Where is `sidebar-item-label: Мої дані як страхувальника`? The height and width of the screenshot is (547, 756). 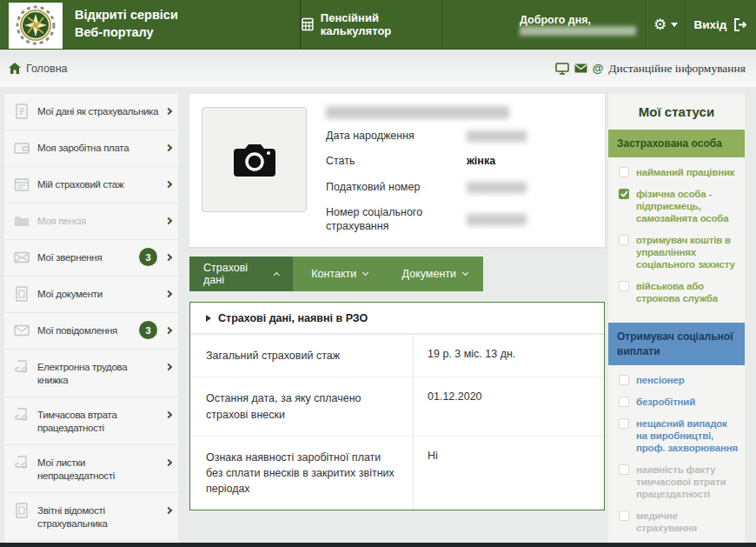
sidebar-item-label: Мої дані як страхувальника is located at coordinates (98, 111).